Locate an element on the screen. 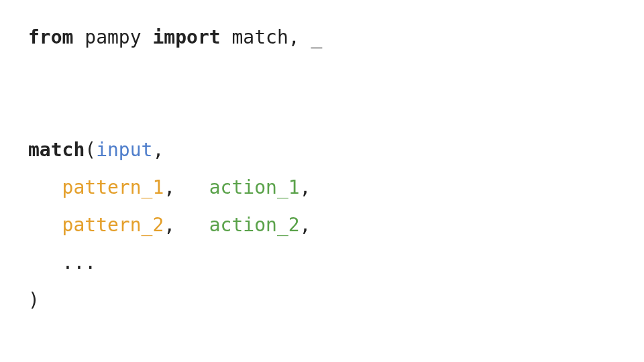 This screenshot has height=362, width=644. ellipsis: ... is located at coordinates (79, 263).